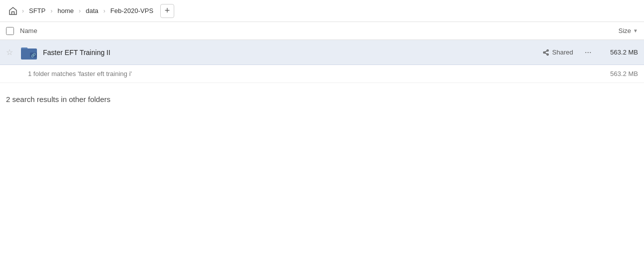  Describe the element at coordinates (322, 74) in the screenshot. I see `info-row: 1 folder matches 'faster eft training i'…` at that location.